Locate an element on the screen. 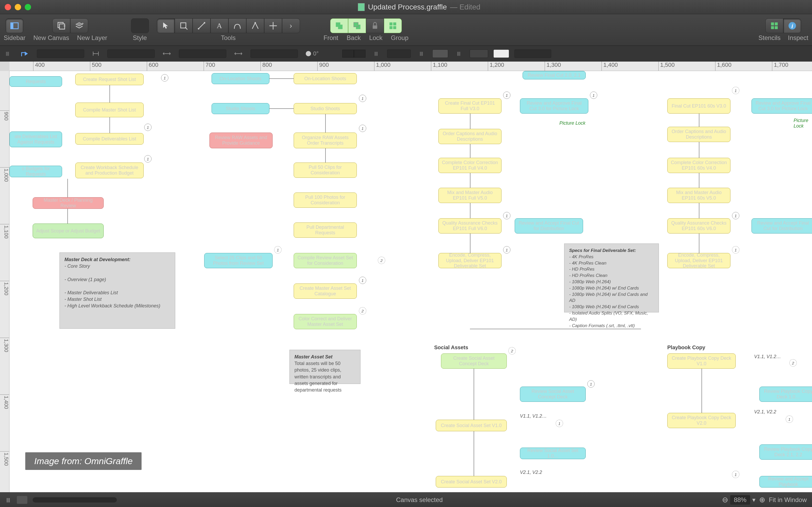 The image size is (812, 507). flow-node: Pull Departmental Requests is located at coordinates (325, 230).